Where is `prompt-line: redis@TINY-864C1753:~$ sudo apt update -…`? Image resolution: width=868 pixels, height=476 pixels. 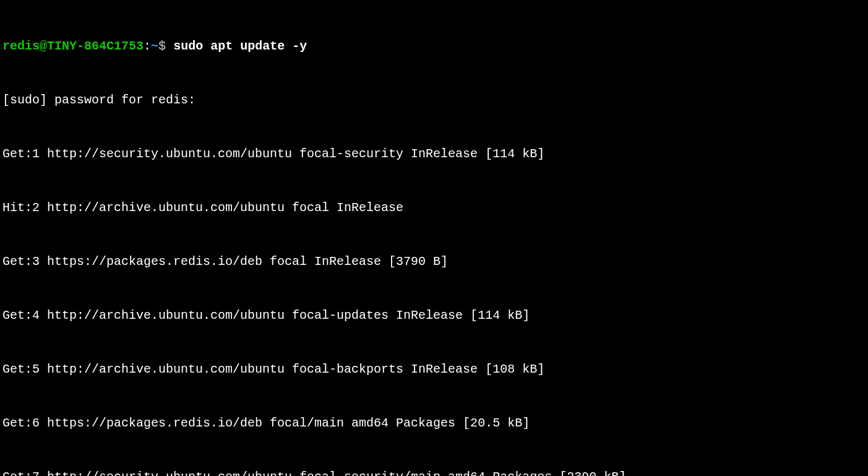 prompt-line: redis@TINY-864C1753:~$ sudo apt update -… is located at coordinates (434, 46).